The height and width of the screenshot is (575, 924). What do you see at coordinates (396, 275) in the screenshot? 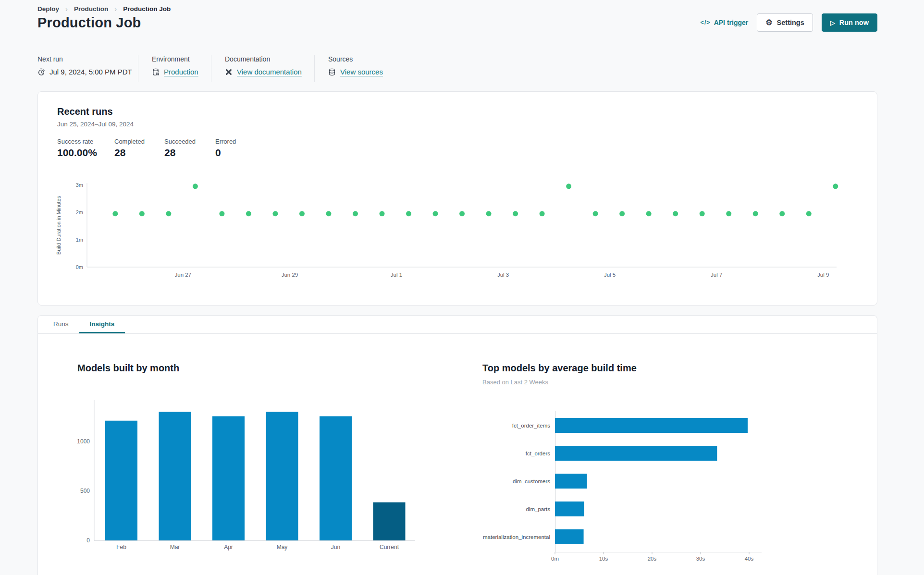
I see `x-tick-label: Jul 1` at bounding box center [396, 275].